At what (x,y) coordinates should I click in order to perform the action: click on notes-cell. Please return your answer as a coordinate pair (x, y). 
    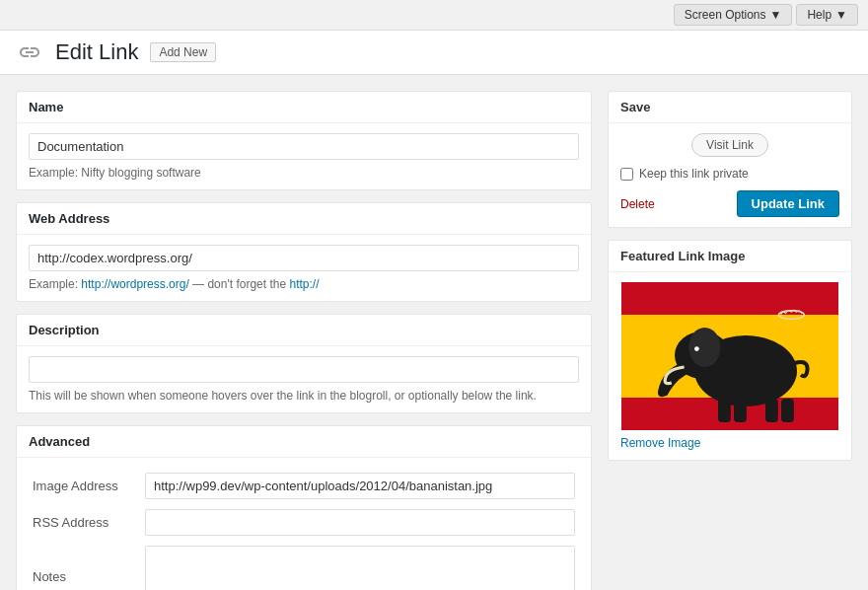
    Looking at the image, I should click on (358, 565).